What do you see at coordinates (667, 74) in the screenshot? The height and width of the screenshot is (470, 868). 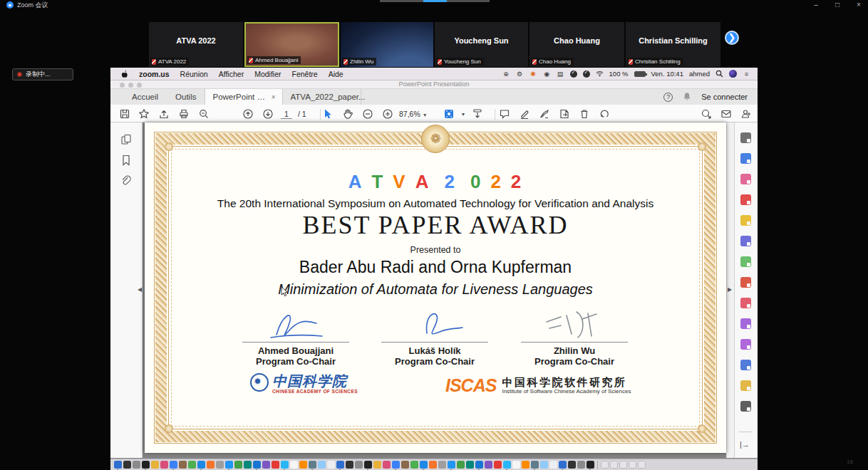 I see `menubar-clock: Ven. 10:41` at bounding box center [667, 74].